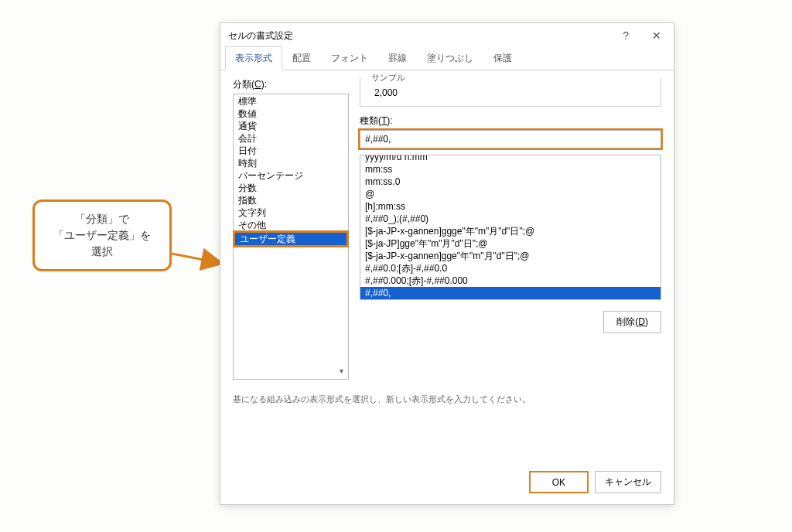 This screenshot has height=532, width=792. Describe the element at coordinates (291, 114) in the screenshot. I see `cat-number: 数値` at that location.